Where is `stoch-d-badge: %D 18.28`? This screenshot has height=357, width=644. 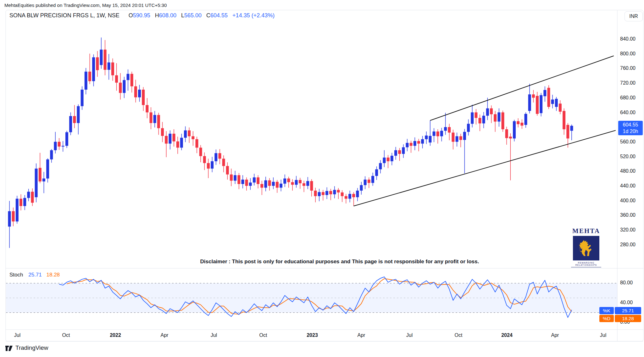
stoch-d-badge: %D 18.28 is located at coordinates (620, 318).